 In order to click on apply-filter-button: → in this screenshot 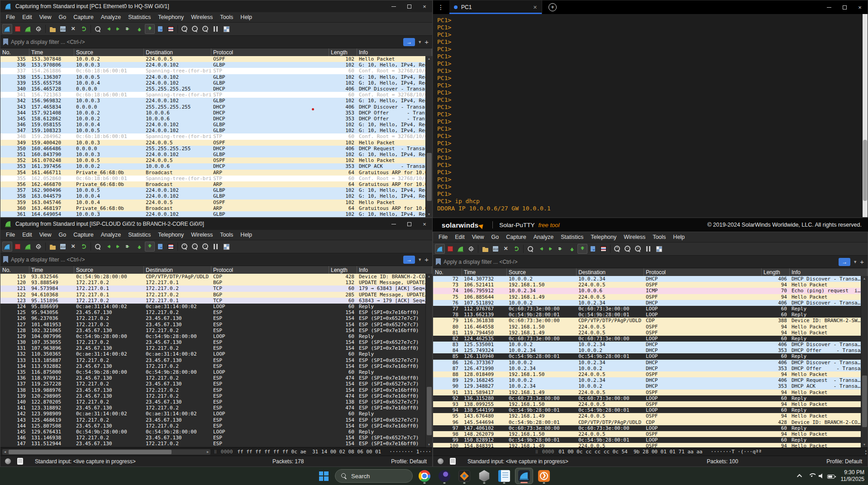, I will do `click(844, 262)`.